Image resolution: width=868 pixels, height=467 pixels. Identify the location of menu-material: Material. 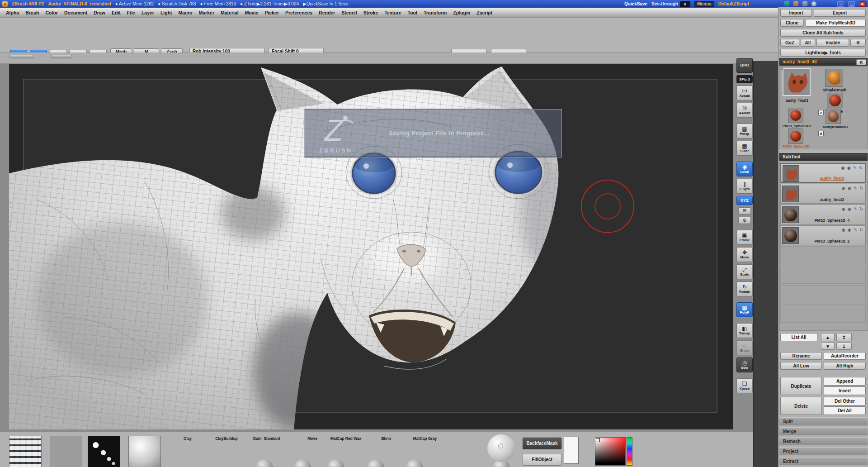
(230, 13).